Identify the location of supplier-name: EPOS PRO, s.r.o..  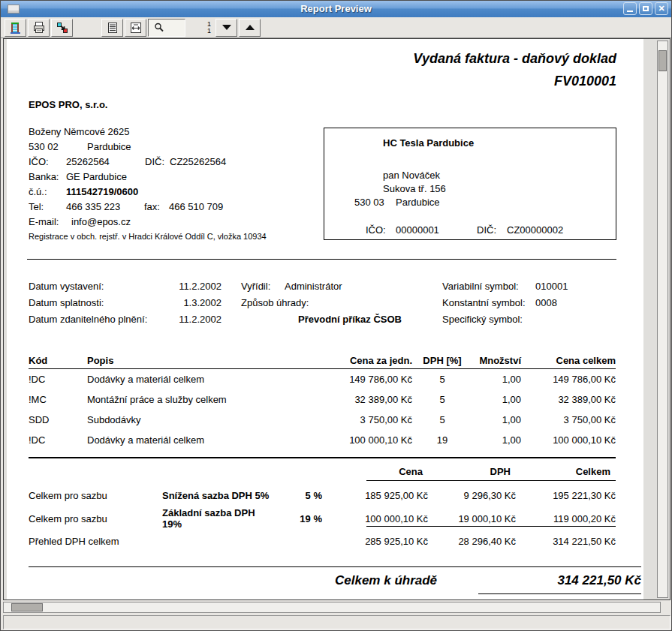
(68, 105).